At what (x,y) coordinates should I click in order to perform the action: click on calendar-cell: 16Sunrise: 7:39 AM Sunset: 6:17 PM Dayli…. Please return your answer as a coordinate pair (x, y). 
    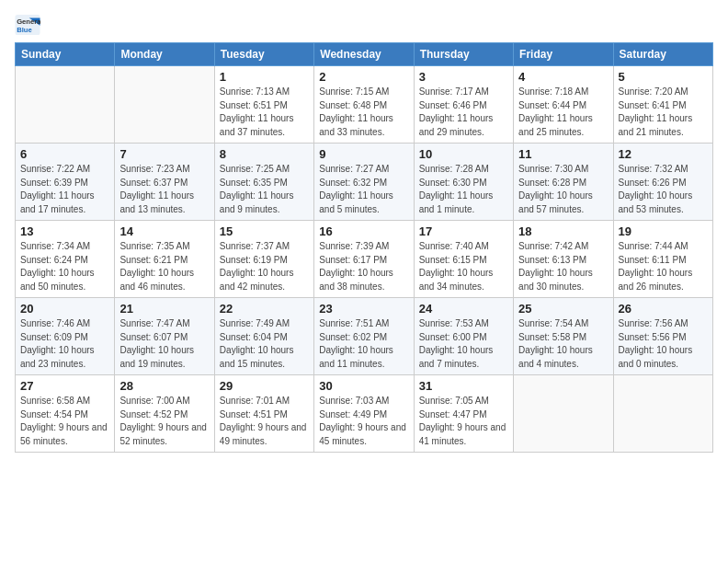
    Looking at the image, I should click on (364, 259).